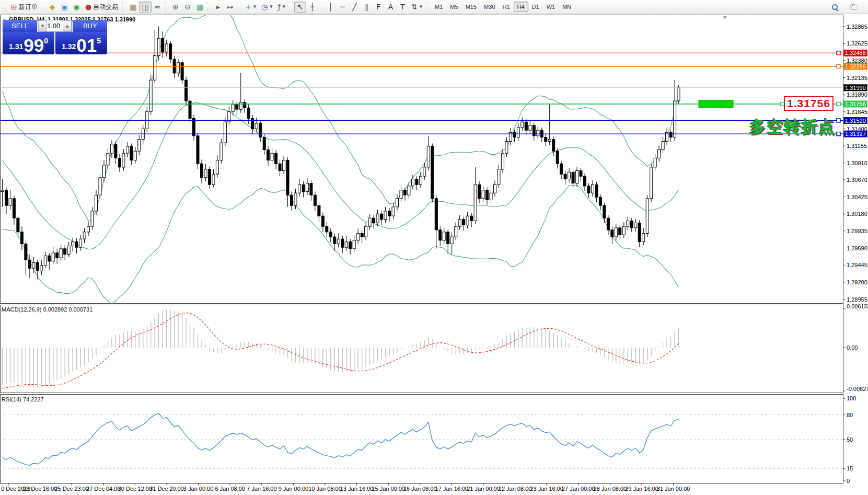 This screenshot has height=495, width=868. I want to click on sell-button: SELL, so click(20, 26).